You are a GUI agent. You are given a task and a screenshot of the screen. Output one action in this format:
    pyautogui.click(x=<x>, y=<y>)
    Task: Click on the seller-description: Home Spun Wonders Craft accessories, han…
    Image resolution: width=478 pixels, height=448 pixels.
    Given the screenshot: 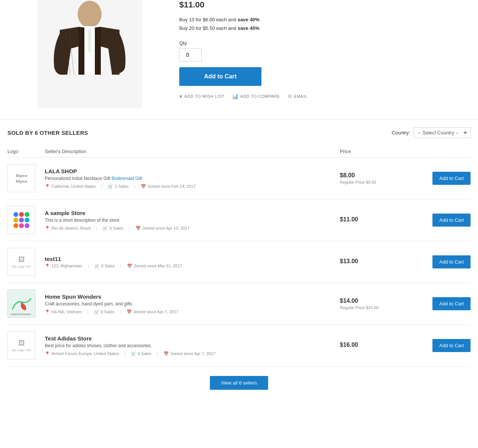 What is the action you would take?
    pyautogui.click(x=192, y=304)
    